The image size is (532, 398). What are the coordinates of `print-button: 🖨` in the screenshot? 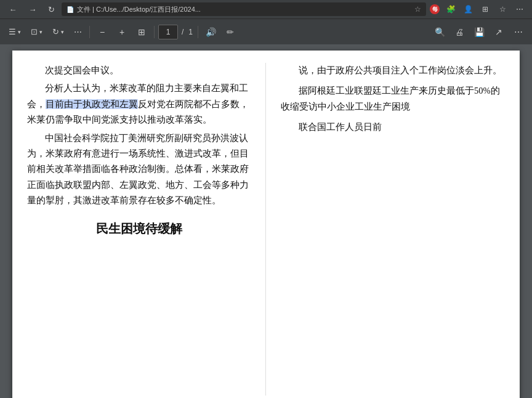 It's located at (459, 32).